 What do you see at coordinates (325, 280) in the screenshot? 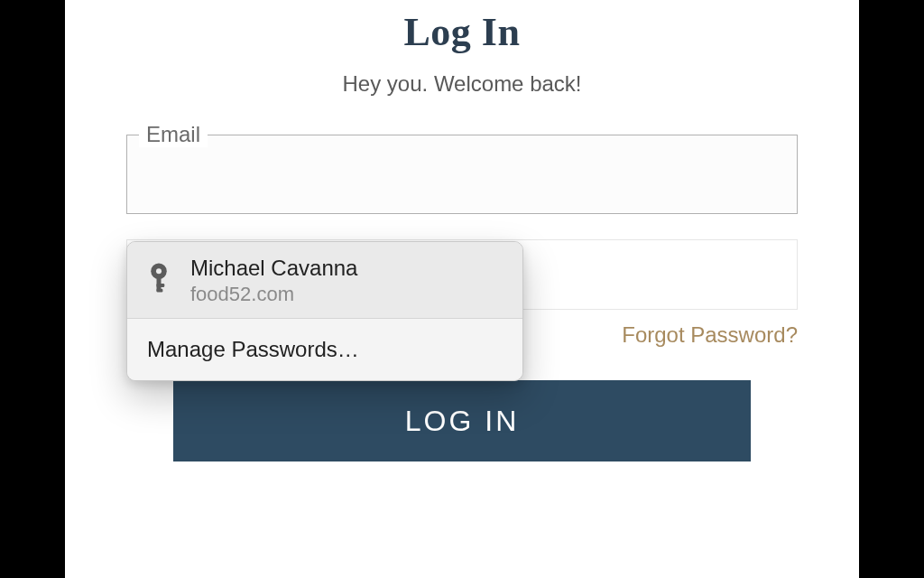
I see `password-suggestion-row: Michael Cavanna food52.com` at bounding box center [325, 280].